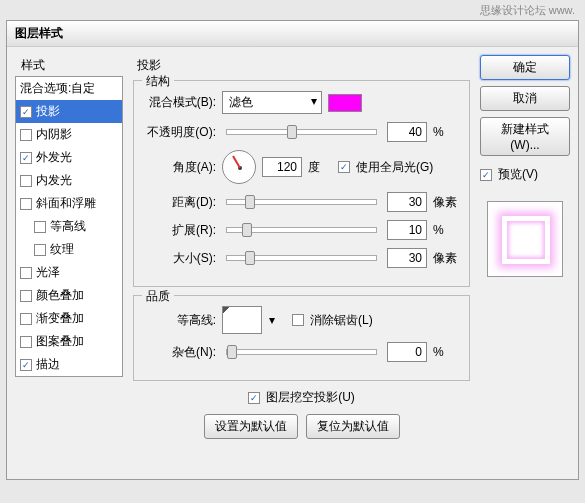 The image size is (585, 503). I want to click on style-item-inner-glow: 内发光, so click(69, 180).